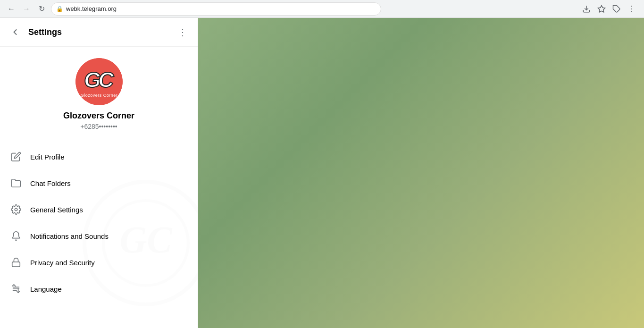 The image size is (644, 328). What do you see at coordinates (99, 210) in the screenshot?
I see `sidebar-item-general-settings: General Settings` at bounding box center [99, 210].